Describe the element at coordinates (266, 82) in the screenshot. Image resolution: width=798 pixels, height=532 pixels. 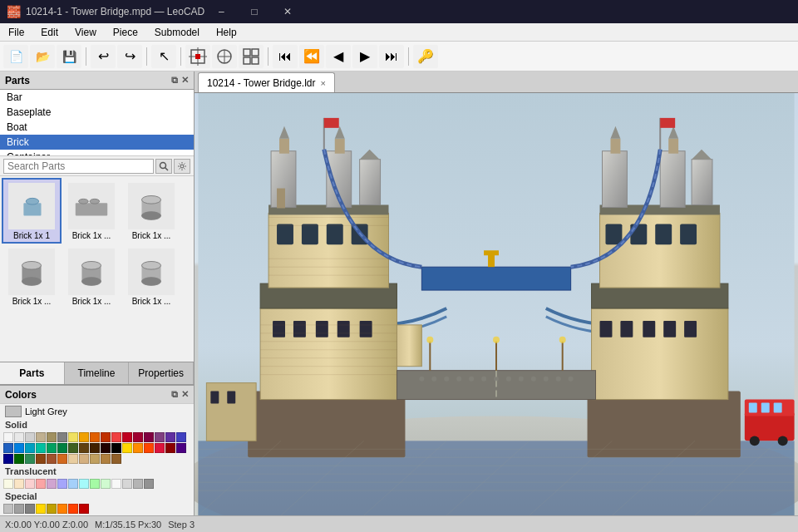
I see `viewport-tab: 10214 - Tower Bridge.ldr ×` at that location.